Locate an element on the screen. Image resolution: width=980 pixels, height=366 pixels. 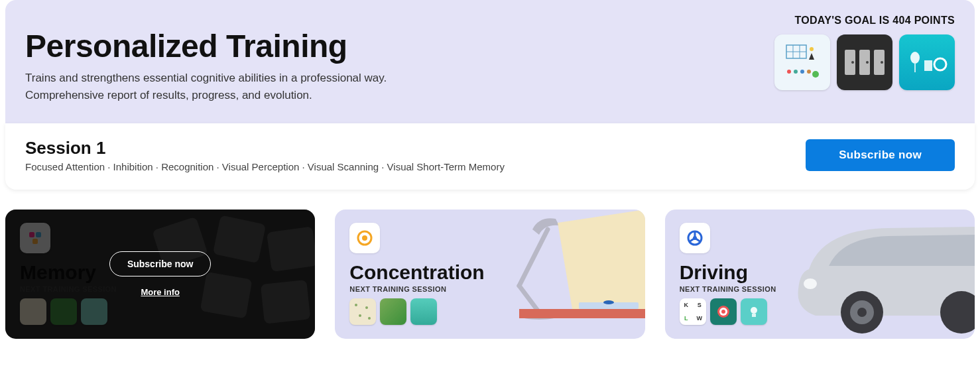
memory-card: Memory NEXT TRAINING SESSION Subscribe n… is located at coordinates (160, 274).